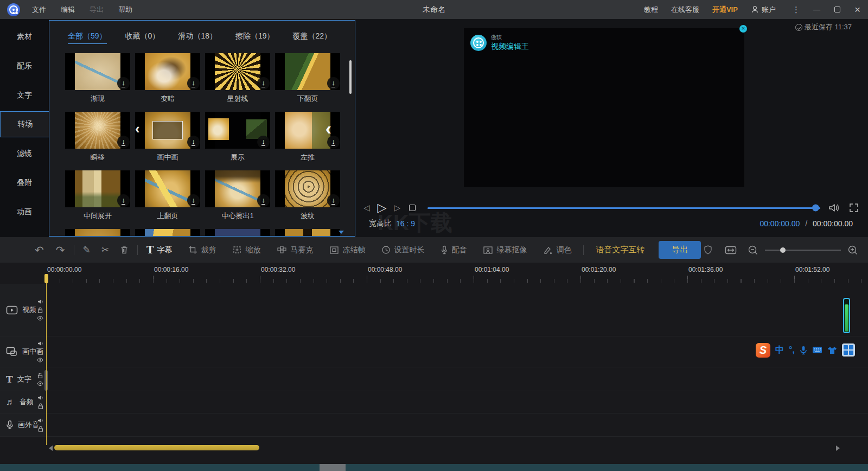  I want to click on close-button, so click(857, 10).